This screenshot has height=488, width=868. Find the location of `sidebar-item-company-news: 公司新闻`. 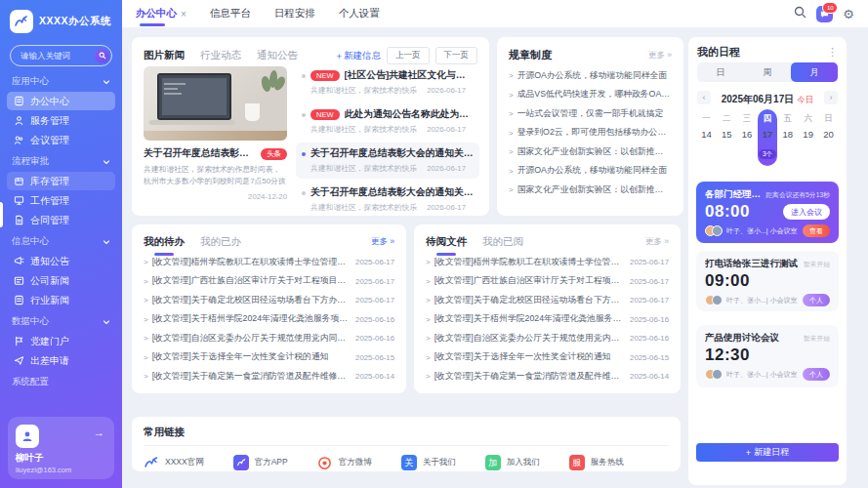

sidebar-item-company-news: 公司新闻 is located at coordinates (61, 281).